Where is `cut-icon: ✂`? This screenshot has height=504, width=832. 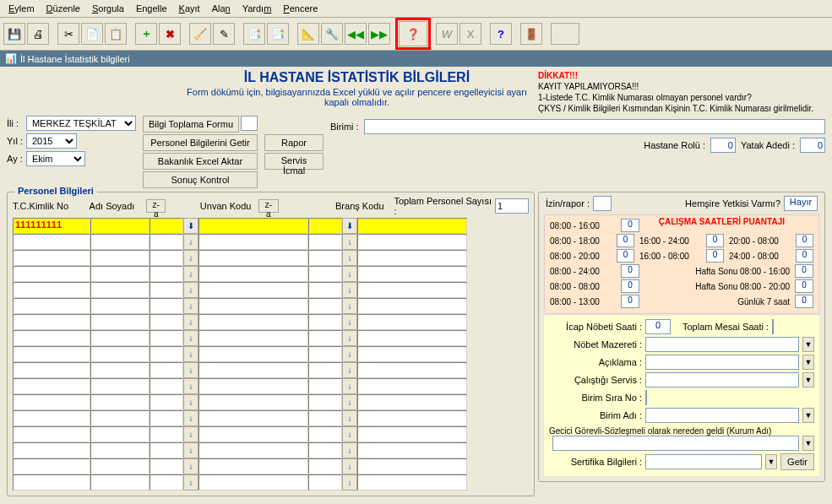
cut-icon: ✂ is located at coordinates (68, 34).